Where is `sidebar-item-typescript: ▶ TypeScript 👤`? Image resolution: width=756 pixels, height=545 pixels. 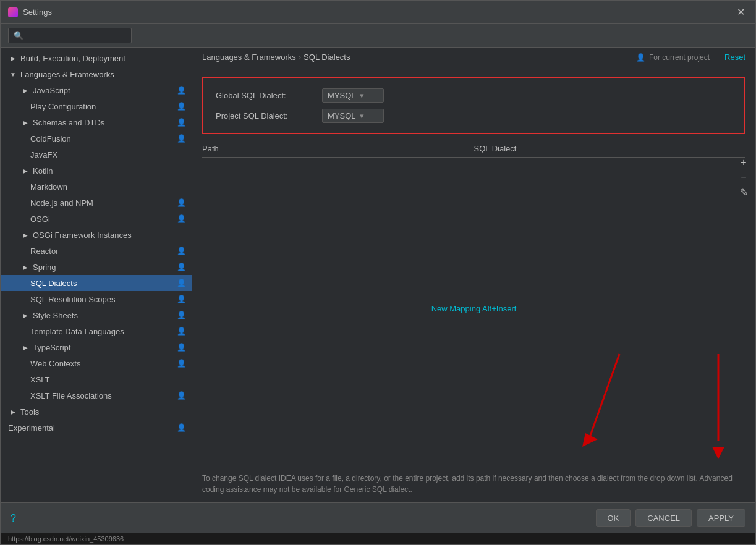
sidebar-item-typescript: ▶ TypeScript 👤 is located at coordinates (96, 347).